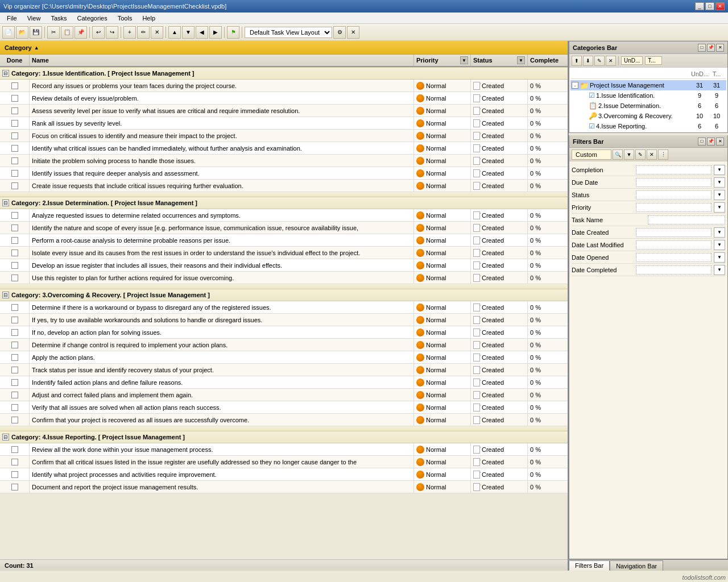  What do you see at coordinates (711, 142) in the screenshot?
I see `filters-pin-btn: 📌` at bounding box center [711, 142].